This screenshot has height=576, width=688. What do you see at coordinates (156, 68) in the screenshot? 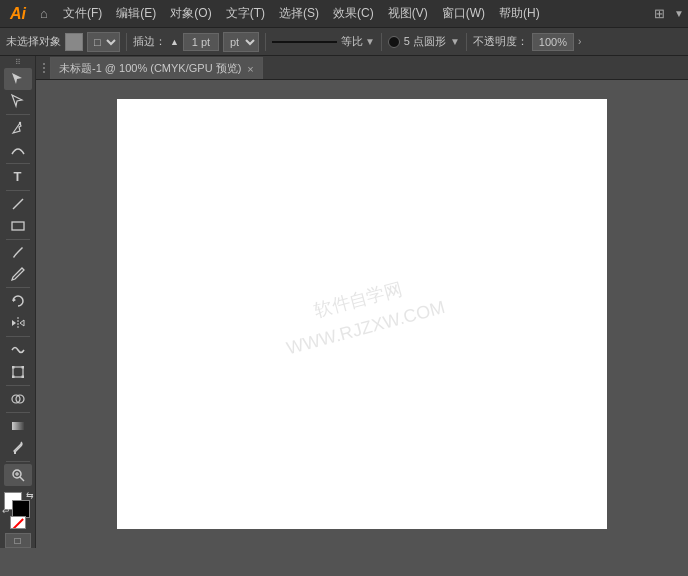
I see `document-tab: 未标题-1 @ 100% (CMYK/GPU 预览) ×` at bounding box center [156, 68].